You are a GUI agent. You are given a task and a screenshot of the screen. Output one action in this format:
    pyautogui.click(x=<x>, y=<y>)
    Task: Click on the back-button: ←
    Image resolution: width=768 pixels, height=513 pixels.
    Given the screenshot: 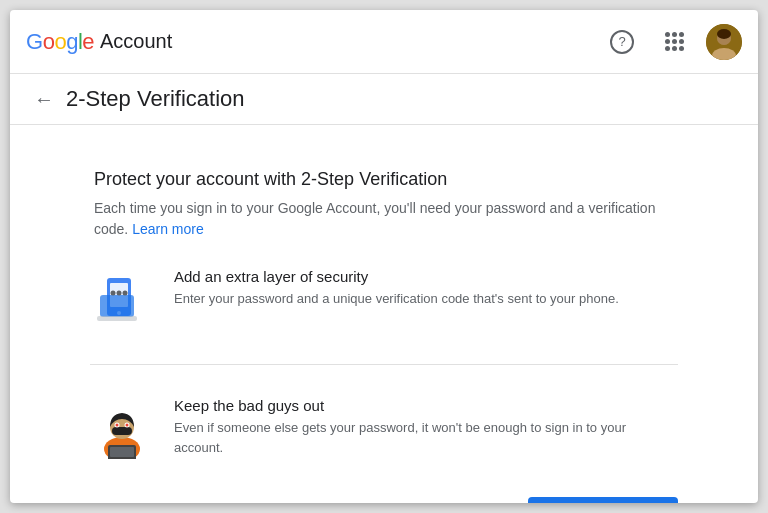 What is the action you would take?
    pyautogui.click(x=44, y=100)
    